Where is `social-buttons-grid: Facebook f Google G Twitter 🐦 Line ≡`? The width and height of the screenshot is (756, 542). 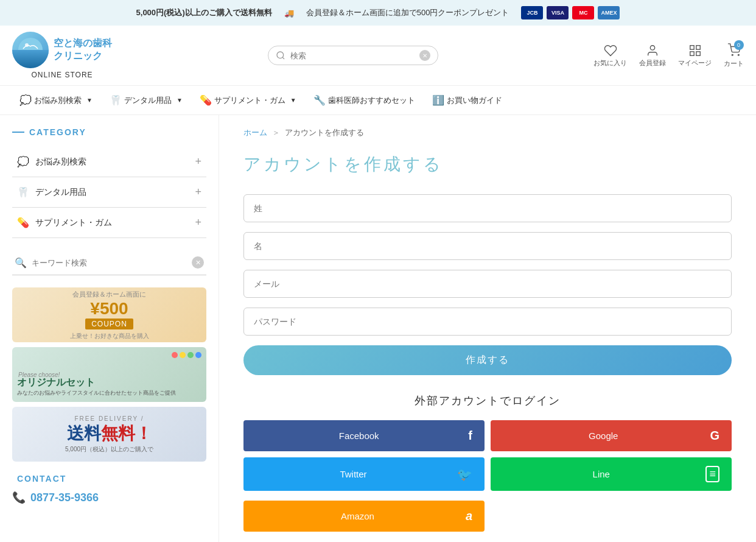
social-buttons-grid: Facebook f Google G Twitter 🐦 Line ≡ is located at coordinates (488, 456).